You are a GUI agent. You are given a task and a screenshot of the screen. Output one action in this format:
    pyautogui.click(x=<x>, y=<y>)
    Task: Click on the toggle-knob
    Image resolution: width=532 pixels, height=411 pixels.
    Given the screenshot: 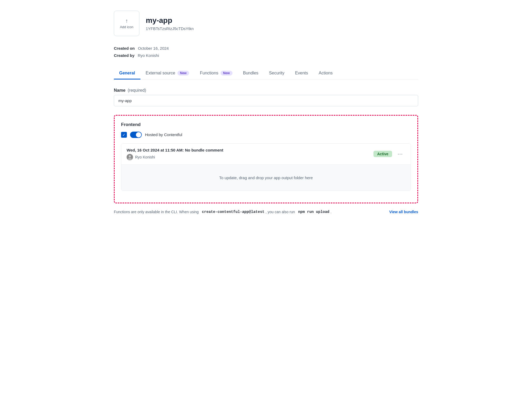 What is the action you would take?
    pyautogui.click(x=139, y=135)
    